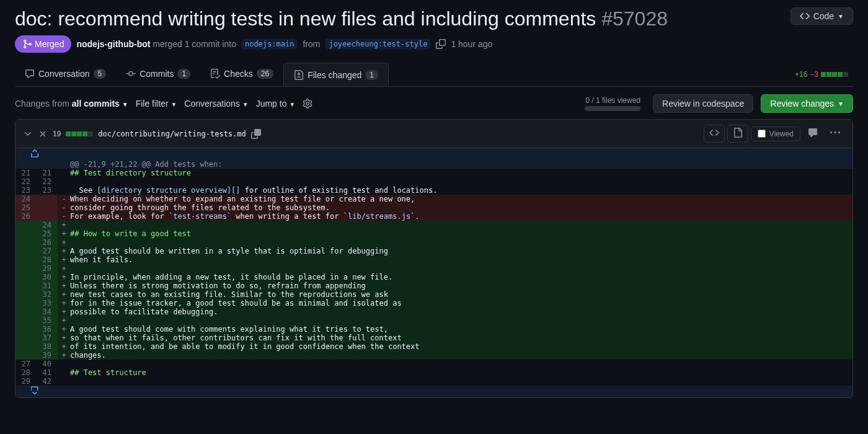  Describe the element at coordinates (434, 381) in the screenshot. I see `diff-line: 2942` at that location.